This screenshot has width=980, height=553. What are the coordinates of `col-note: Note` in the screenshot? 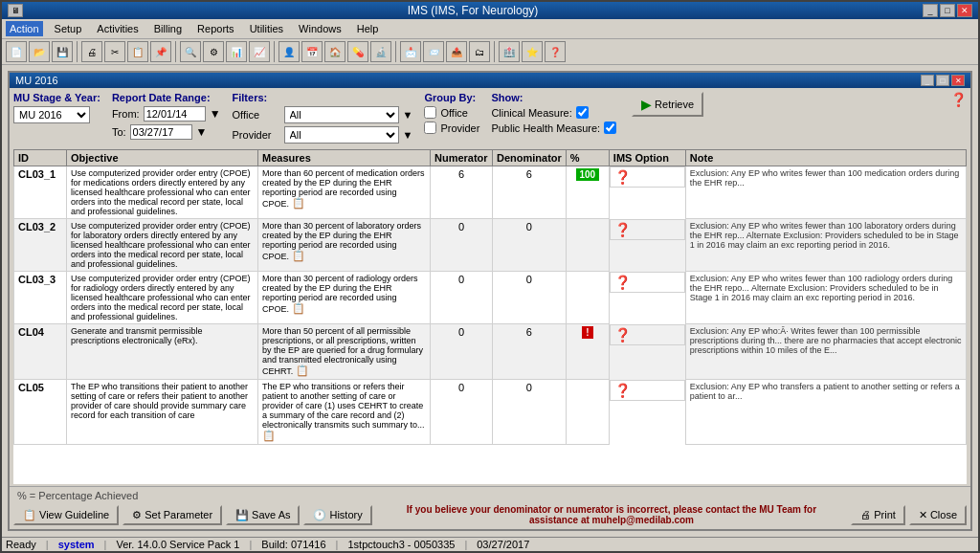 It's located at (825, 159).